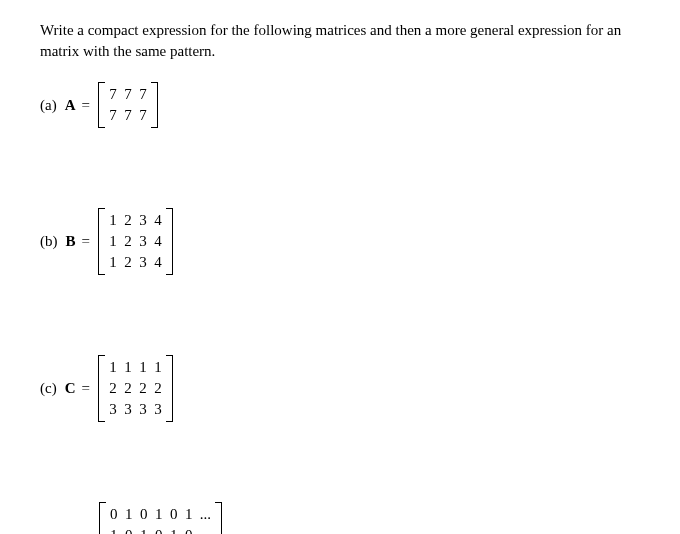 Image resolution: width=680 pixels, height=534 pixels. Describe the element at coordinates (86, 388) in the screenshot. I see `eq-c: =` at that location.